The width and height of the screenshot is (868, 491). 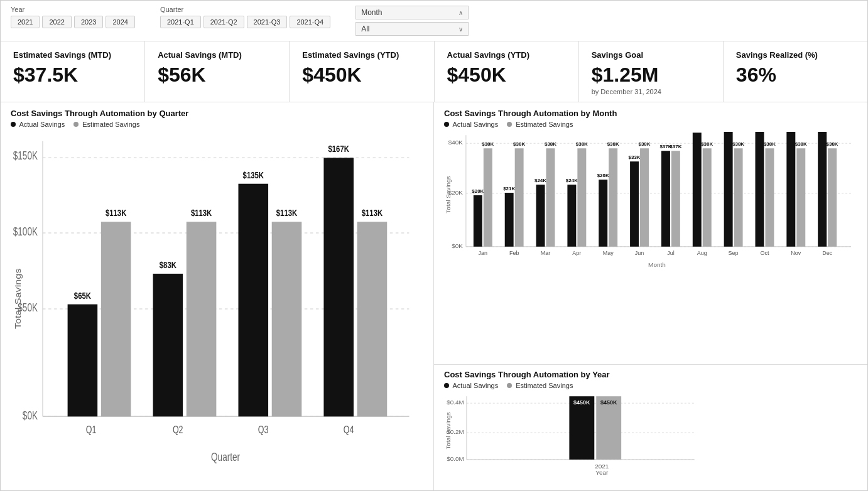 I want to click on kpi-actual-ytd-title: Actual Savings (YTD), so click(x=489, y=55).